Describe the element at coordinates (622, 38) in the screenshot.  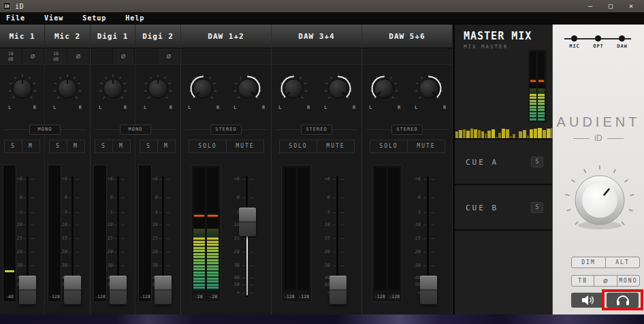
I see `input-select-daw` at that location.